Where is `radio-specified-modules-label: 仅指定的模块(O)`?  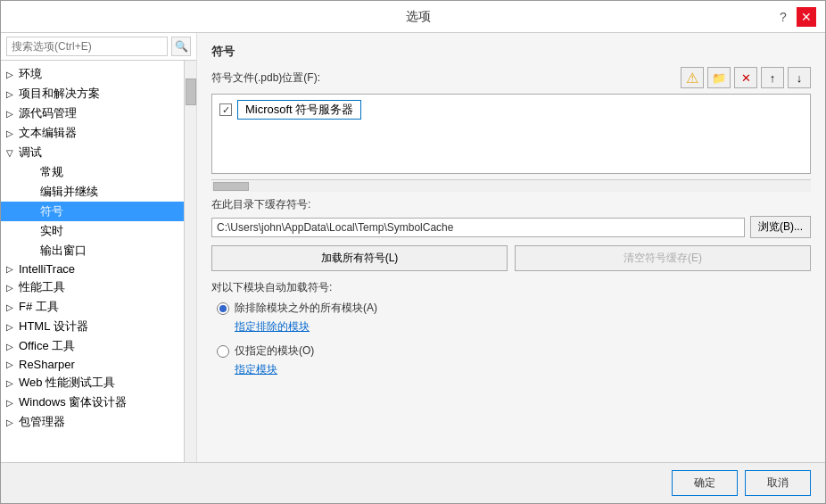 radio-specified-modules-label: 仅指定的模块(O) is located at coordinates (275, 351).